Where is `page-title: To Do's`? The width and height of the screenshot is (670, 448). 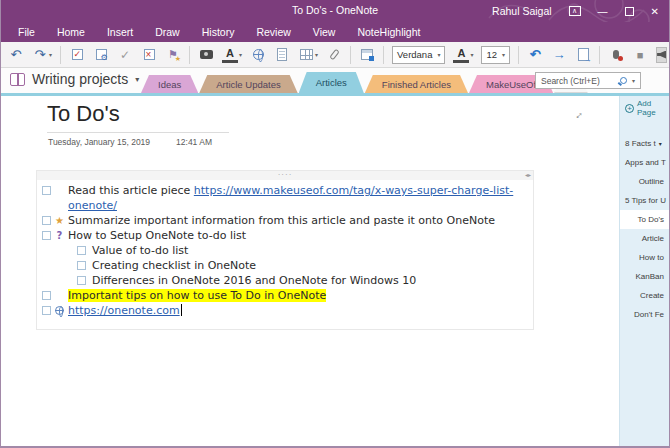 page-title: To Do's is located at coordinates (84, 114).